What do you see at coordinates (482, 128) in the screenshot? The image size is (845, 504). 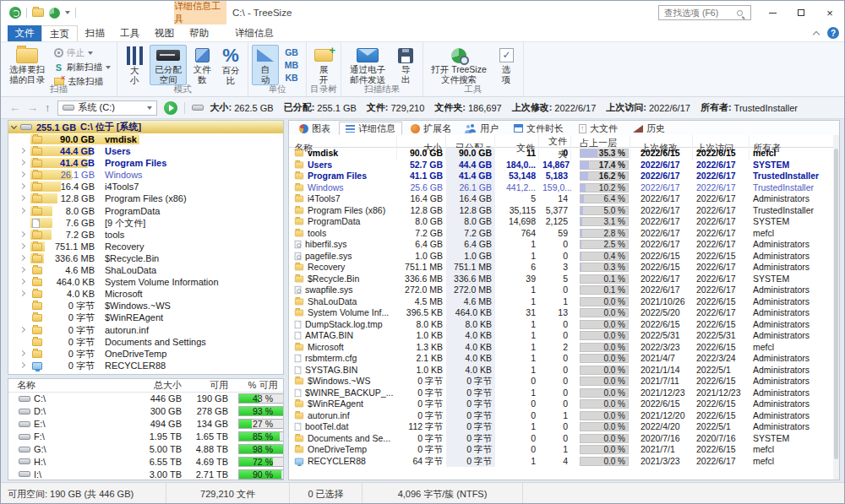 I see `details-tab: 用户` at bounding box center [482, 128].